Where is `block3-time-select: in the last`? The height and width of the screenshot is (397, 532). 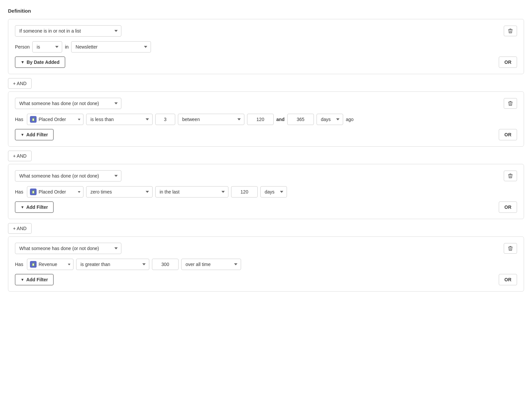 block3-time-select: in the last is located at coordinates (192, 192).